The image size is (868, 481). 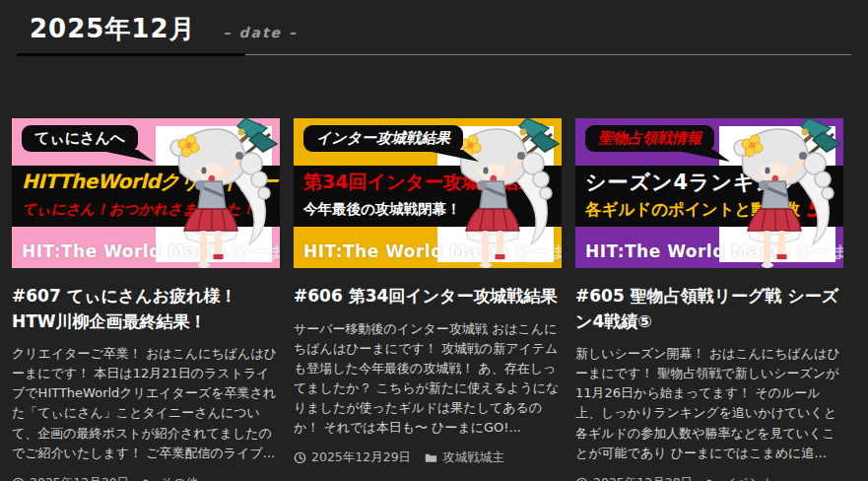 What do you see at coordinates (634, 478) in the screenshot?
I see `publish-date-item: 2025年12月28日` at bounding box center [634, 478].